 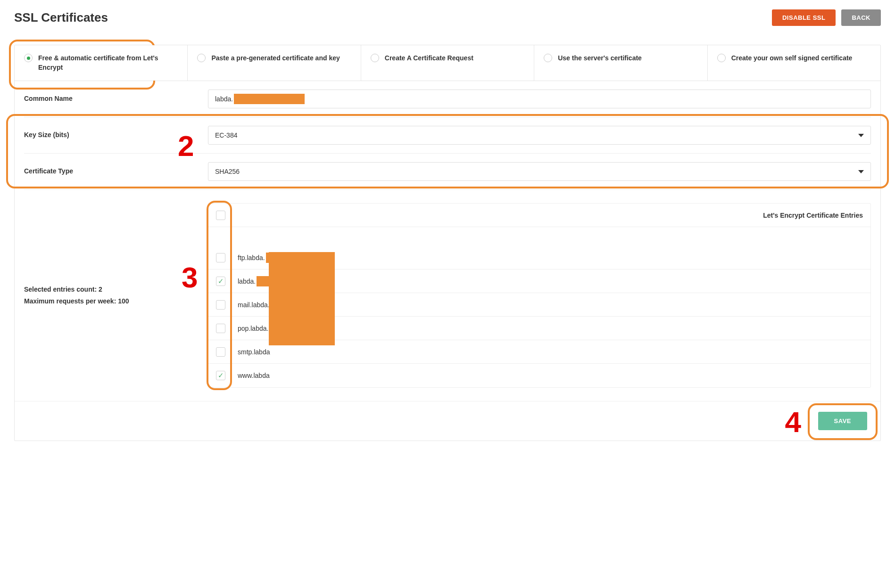 I want to click on entry-row: mail.labda., so click(x=539, y=305).